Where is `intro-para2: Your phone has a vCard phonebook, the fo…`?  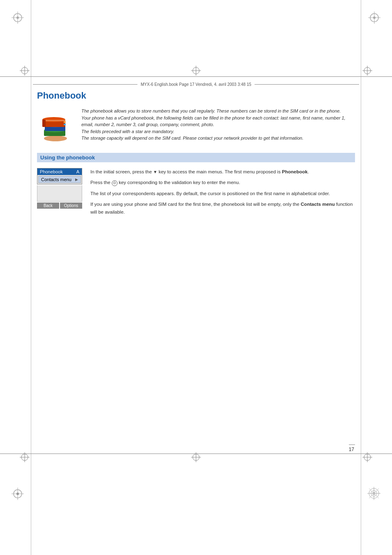
intro-para2: Your phone has a vCard phonebook, the fo… is located at coordinates (218, 122).